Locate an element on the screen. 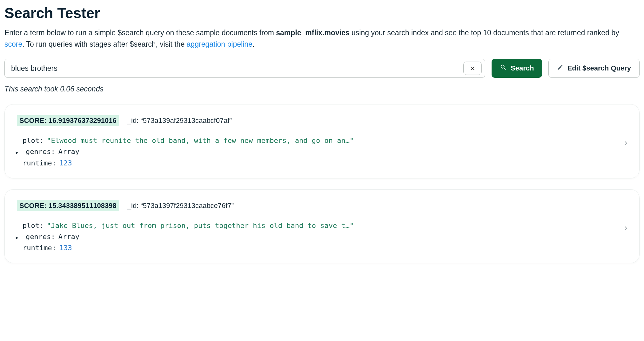  id-text: _id: “573a139af29313caabcf07af” is located at coordinates (180, 121).